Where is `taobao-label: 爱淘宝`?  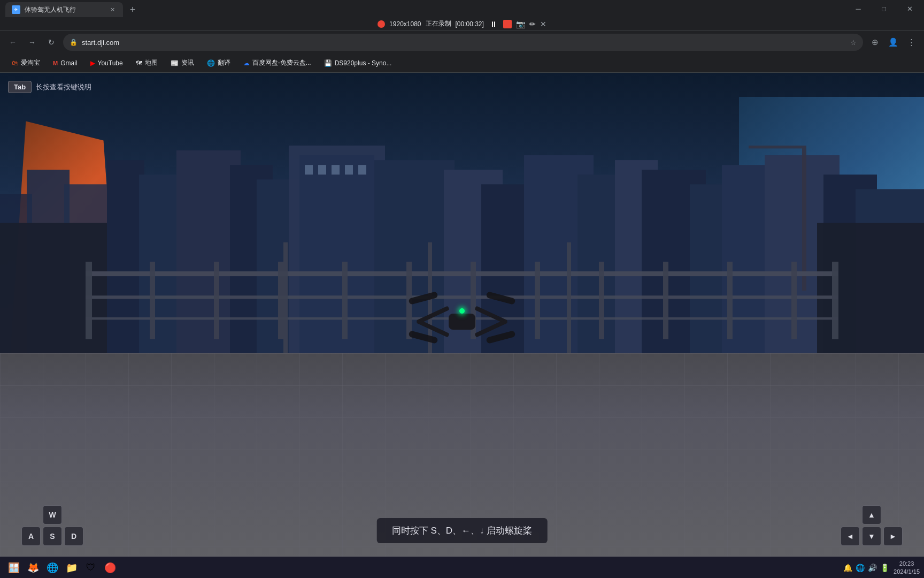 taobao-label: 爱淘宝 is located at coordinates (30, 63).